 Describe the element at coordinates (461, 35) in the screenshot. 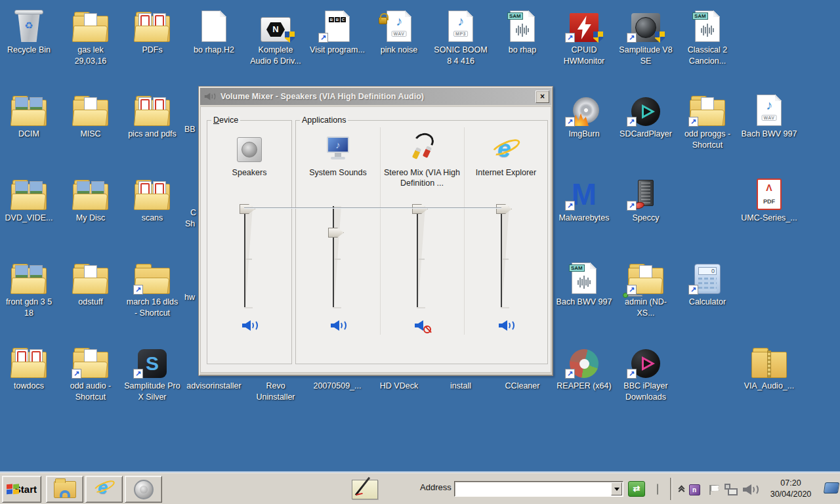

I see `desktop-icon: ♪MP3SONIC BOOM 8 4 416` at that location.